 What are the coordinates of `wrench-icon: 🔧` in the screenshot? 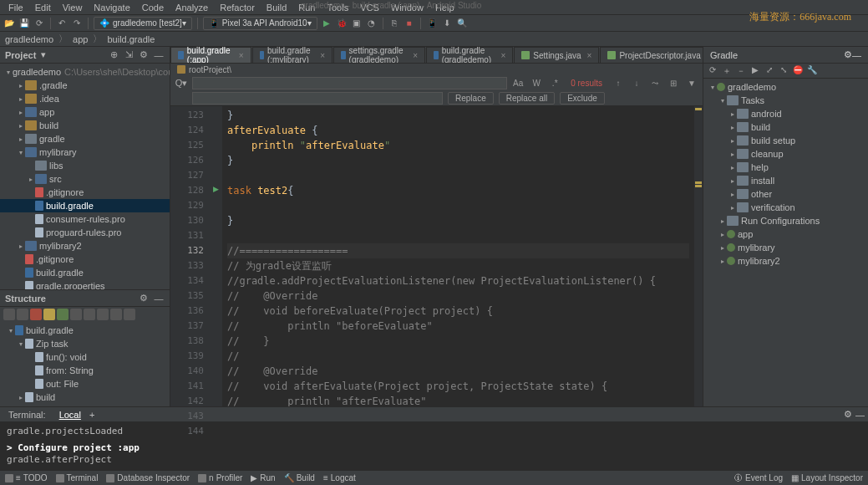 It's located at (812, 71).